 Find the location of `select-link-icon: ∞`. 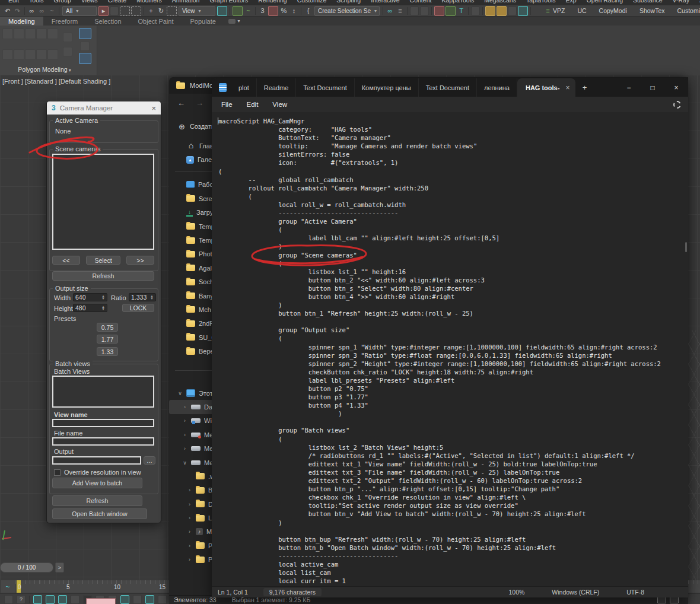

select-link-icon: ∞ is located at coordinates (32, 11).